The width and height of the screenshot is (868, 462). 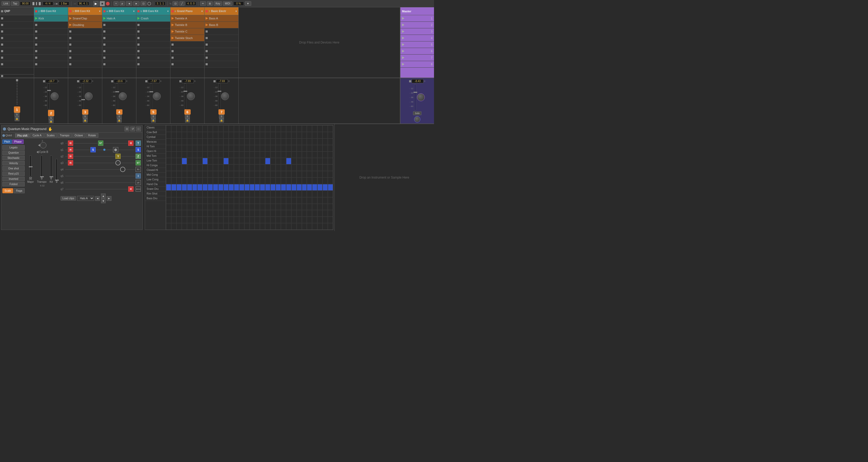 What do you see at coordinates (116, 150) in the screenshot?
I see `q1-gate-plus: ⊕` at bounding box center [116, 150].